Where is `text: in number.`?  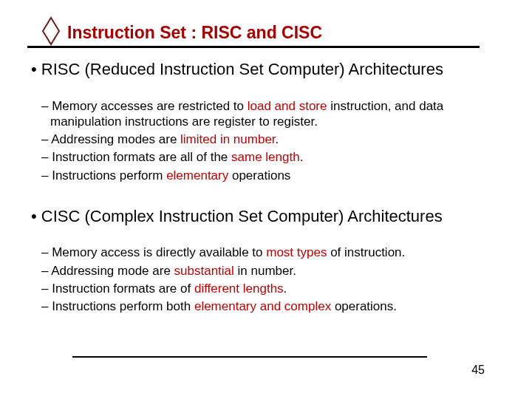
text: in number. is located at coordinates (265, 270).